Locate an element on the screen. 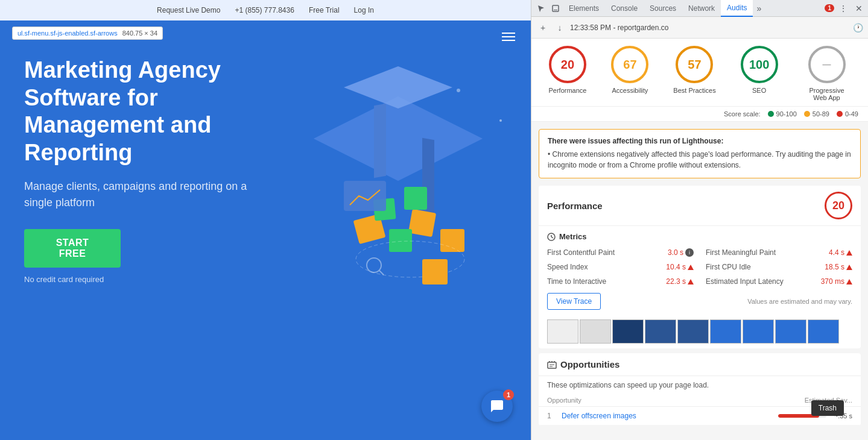  tab-console: Console is located at coordinates (624, 8).